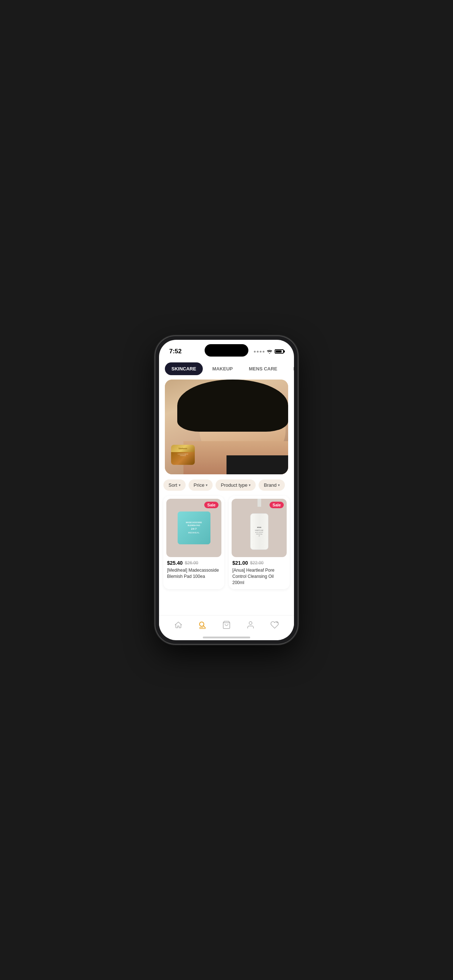 The height and width of the screenshot is (980, 453). I want to click on sale-badge-anua: Sale, so click(276, 505).